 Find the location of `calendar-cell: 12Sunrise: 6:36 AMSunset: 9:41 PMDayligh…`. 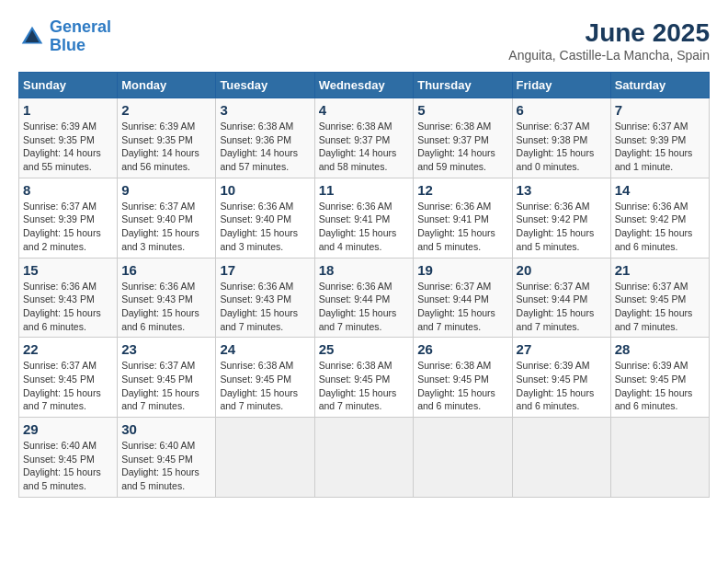

calendar-cell: 12Sunrise: 6:36 AMSunset: 9:41 PMDayligh… is located at coordinates (463, 217).